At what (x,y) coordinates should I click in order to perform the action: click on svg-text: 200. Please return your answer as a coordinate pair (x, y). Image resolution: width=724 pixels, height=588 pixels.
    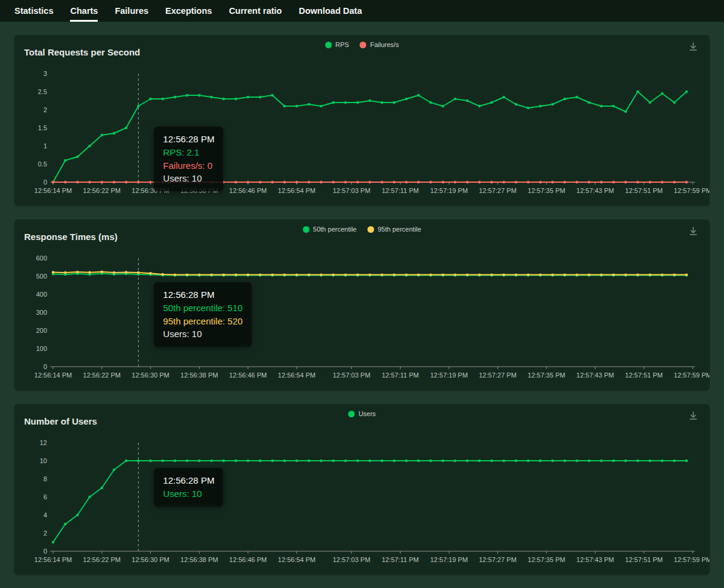
    Looking at the image, I should click on (42, 330).